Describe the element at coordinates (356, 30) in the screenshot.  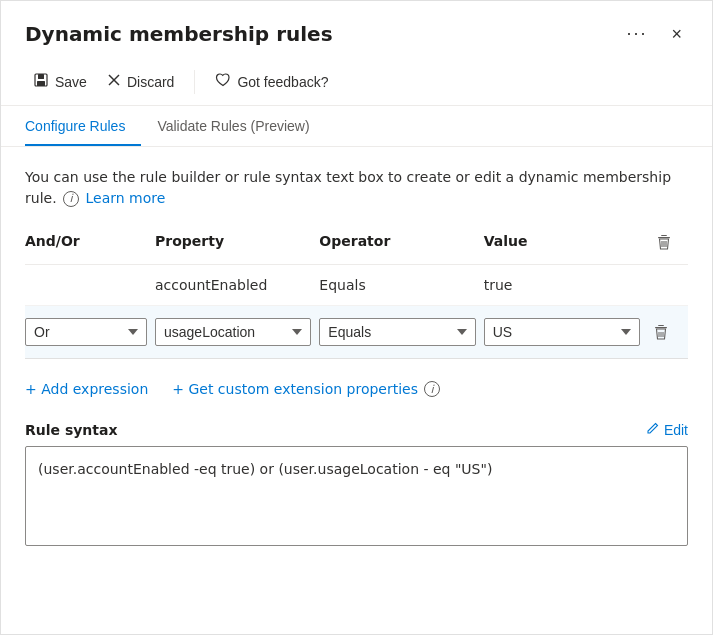
I see `dialog-header: Dynamic membership rules ··· ×` at that location.